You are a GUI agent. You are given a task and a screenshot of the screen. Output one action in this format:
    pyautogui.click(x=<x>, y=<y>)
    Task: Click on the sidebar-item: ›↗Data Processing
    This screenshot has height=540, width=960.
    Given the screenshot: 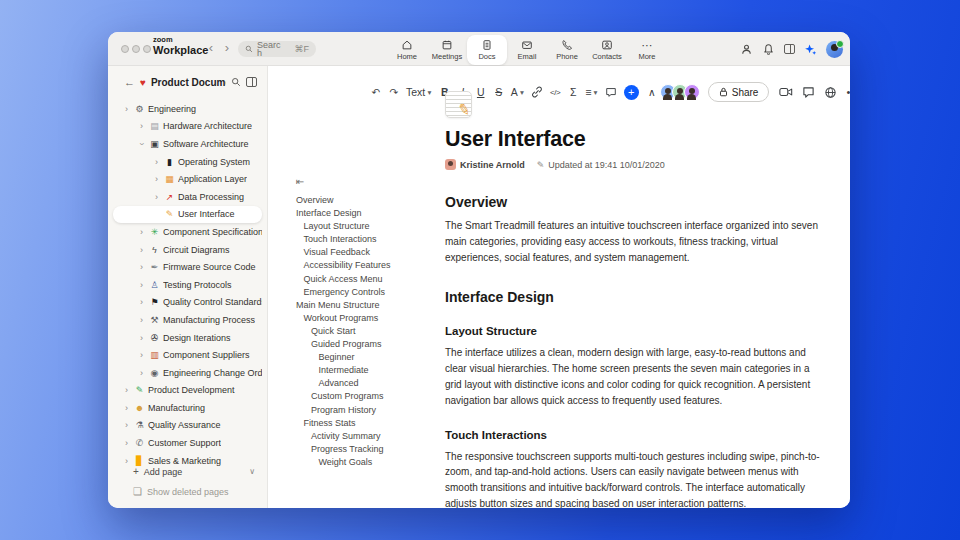 What is the action you would take?
    pyautogui.click(x=188, y=197)
    